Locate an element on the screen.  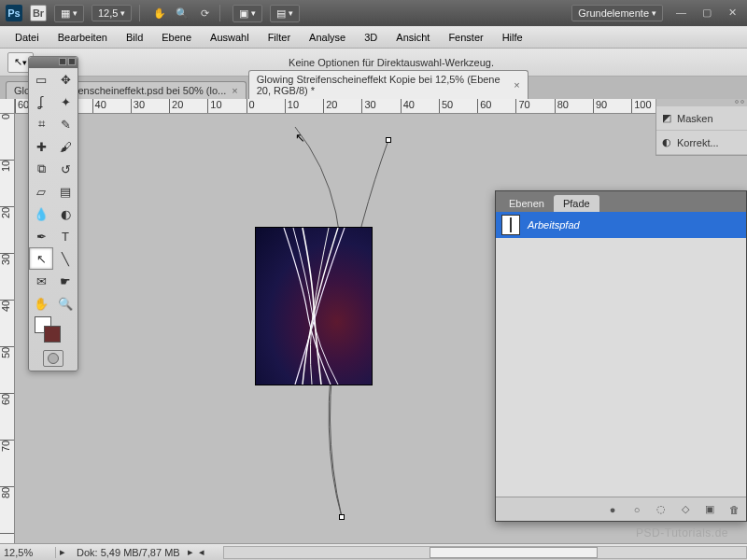
eyedropper-tool: ✎ is located at coordinates (65, 124).